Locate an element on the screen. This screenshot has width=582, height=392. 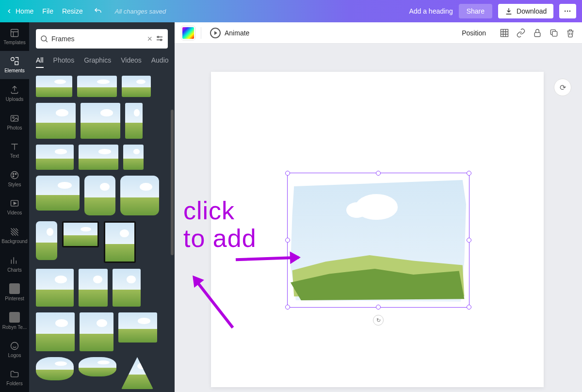
rail-photos: Photos is located at coordinates (15, 122).